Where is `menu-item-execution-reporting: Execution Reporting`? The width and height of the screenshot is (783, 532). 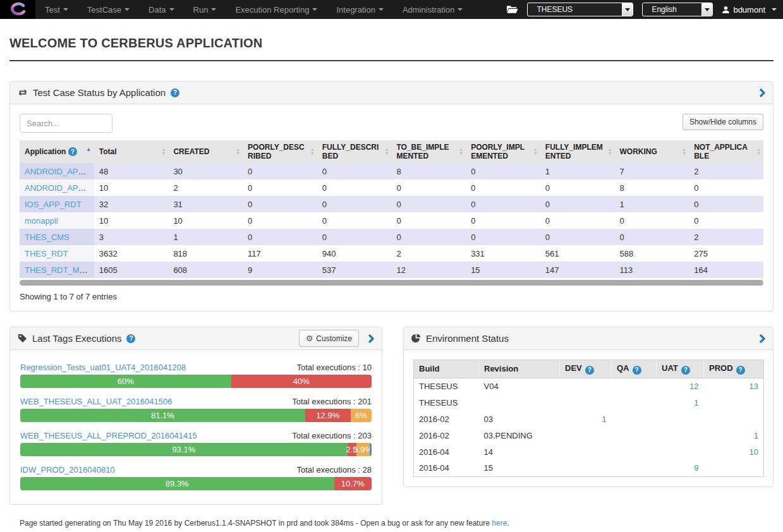 menu-item-execution-reporting: Execution Reporting is located at coordinates (276, 9).